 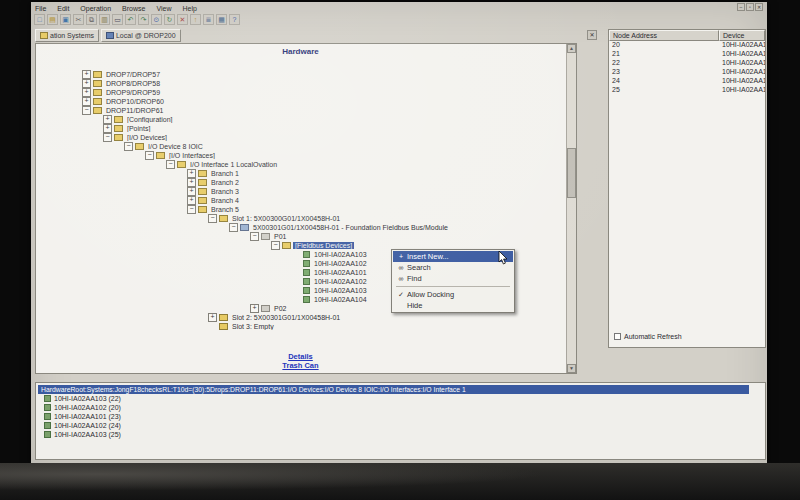 I want to click on tree-item: −[I/O Interfaces], so click(x=300, y=156).